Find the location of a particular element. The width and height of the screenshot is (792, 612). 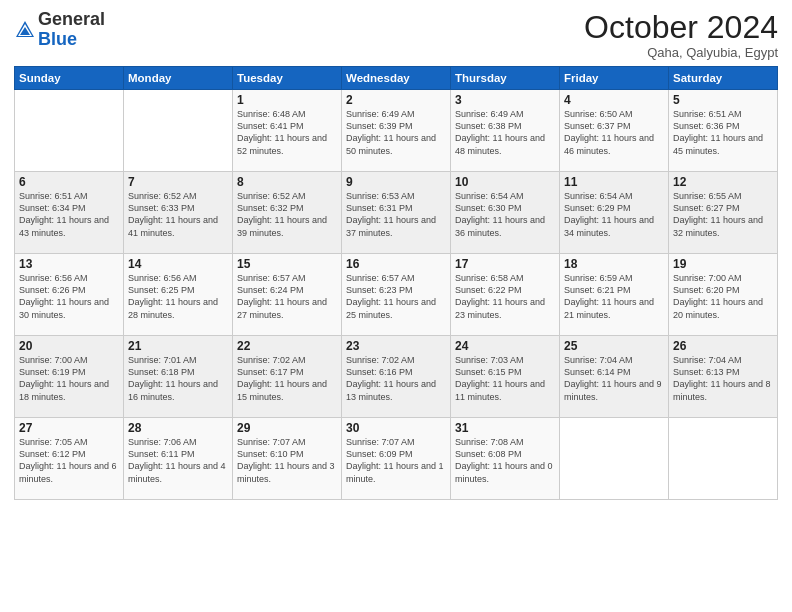

day-number: 12 is located at coordinates (723, 182).